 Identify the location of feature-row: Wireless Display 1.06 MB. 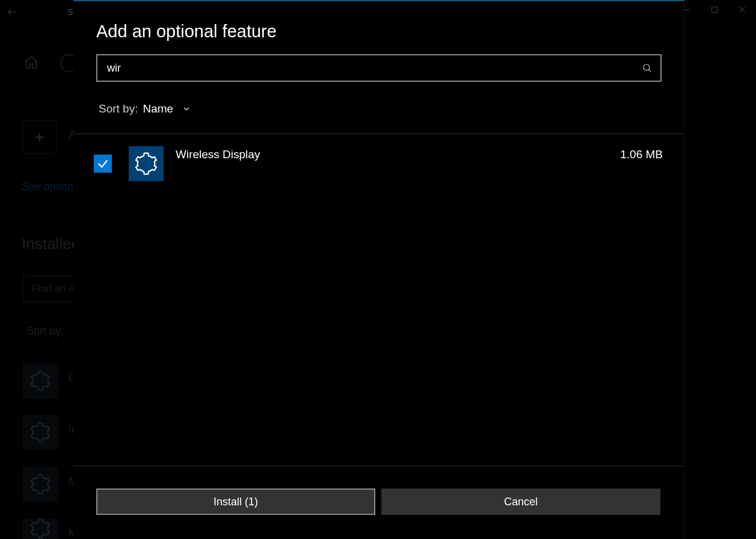
(378, 164).